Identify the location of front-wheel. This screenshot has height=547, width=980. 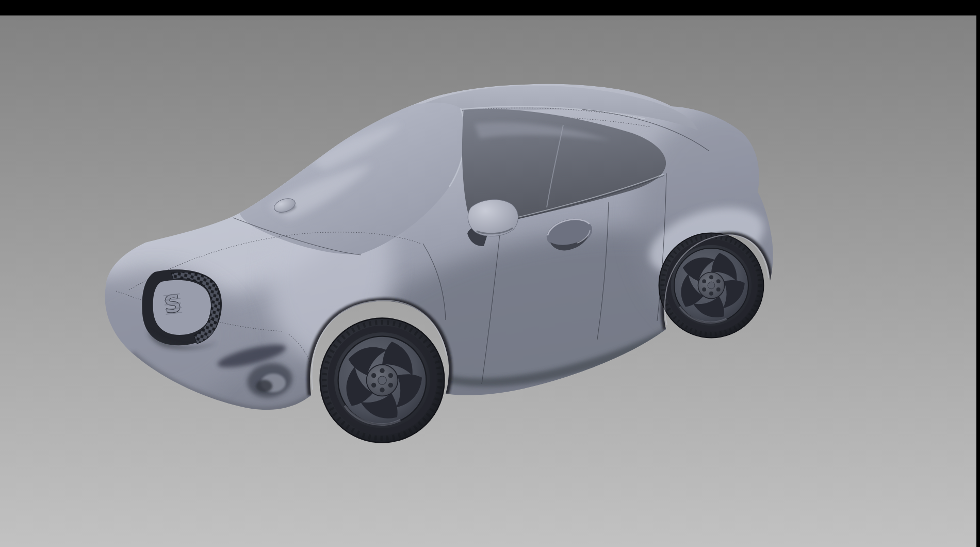
(382, 380).